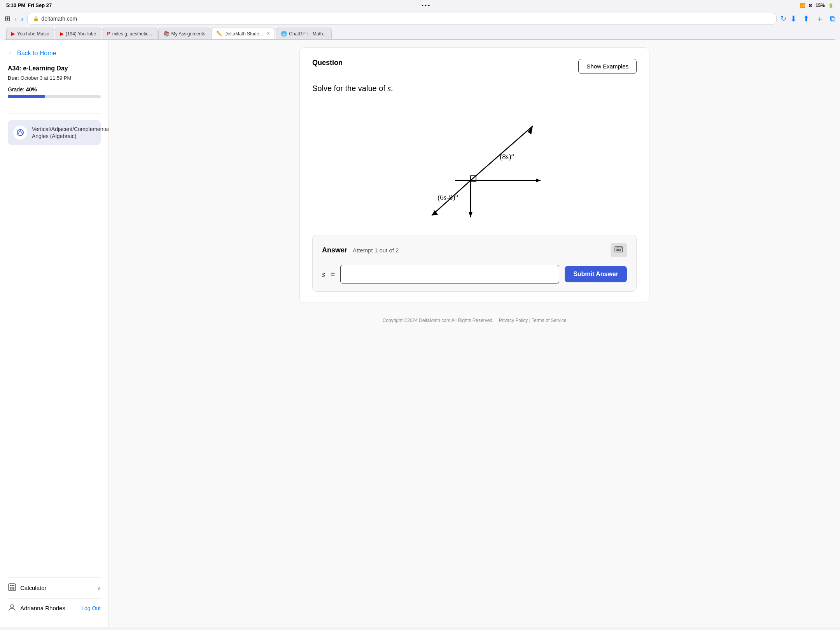  Describe the element at coordinates (820, 19) in the screenshot. I see `add-tab-icon: ＋` at that location.